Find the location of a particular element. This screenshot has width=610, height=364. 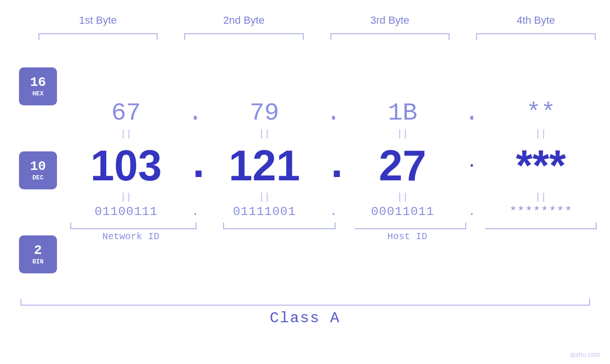

eq-4: || is located at coordinates (541, 134).